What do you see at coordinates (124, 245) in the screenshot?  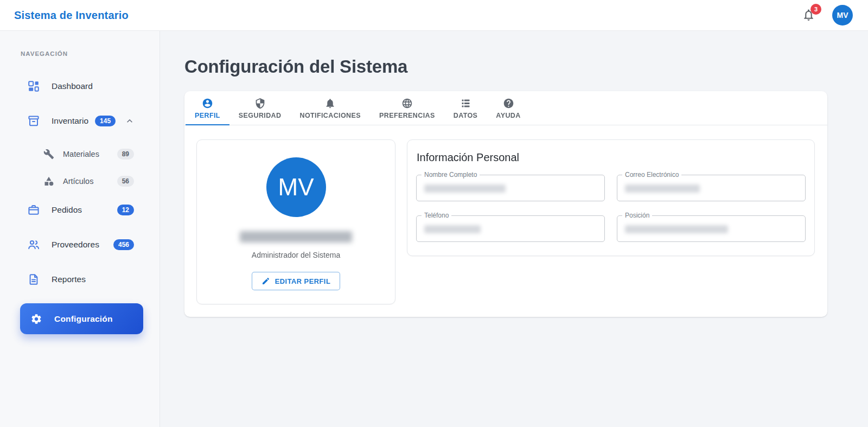 I see `proveedores-count-badge: 456` at bounding box center [124, 245].